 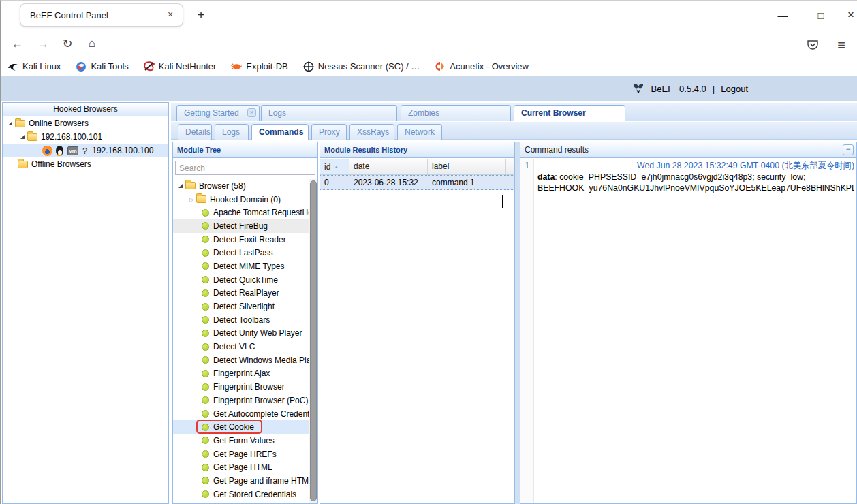 What do you see at coordinates (313, 341) in the screenshot?
I see `scrollbar-thumb` at bounding box center [313, 341].